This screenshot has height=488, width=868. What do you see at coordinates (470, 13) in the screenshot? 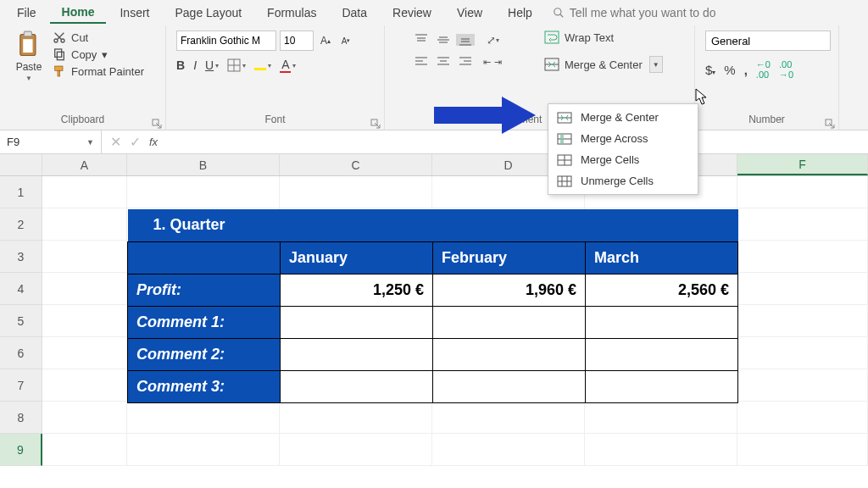
I see `tab-view: View` at bounding box center [470, 13].